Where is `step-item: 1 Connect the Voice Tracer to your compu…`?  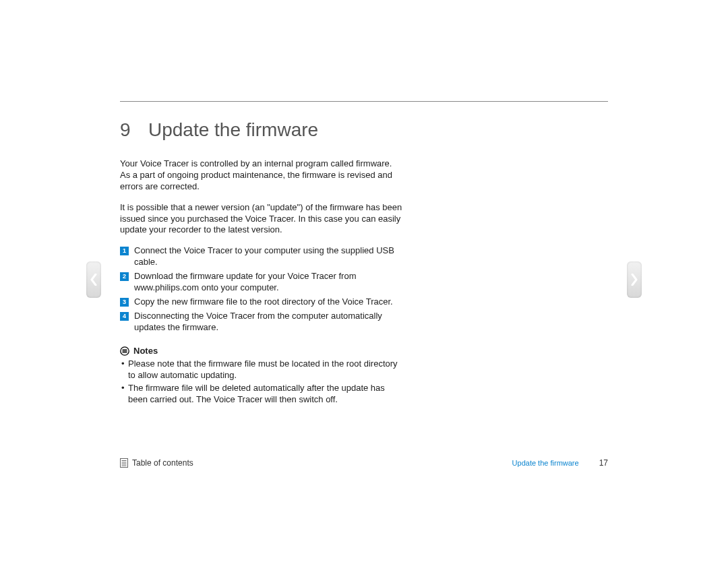 step-item: 1 Connect the Voice Tracer to your compu… is located at coordinates (262, 257).